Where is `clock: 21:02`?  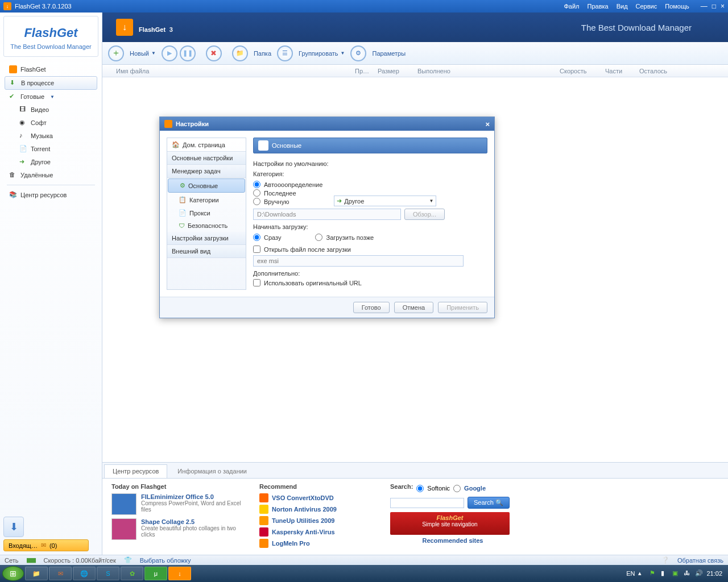
clock: 21:02 is located at coordinates (714, 573).